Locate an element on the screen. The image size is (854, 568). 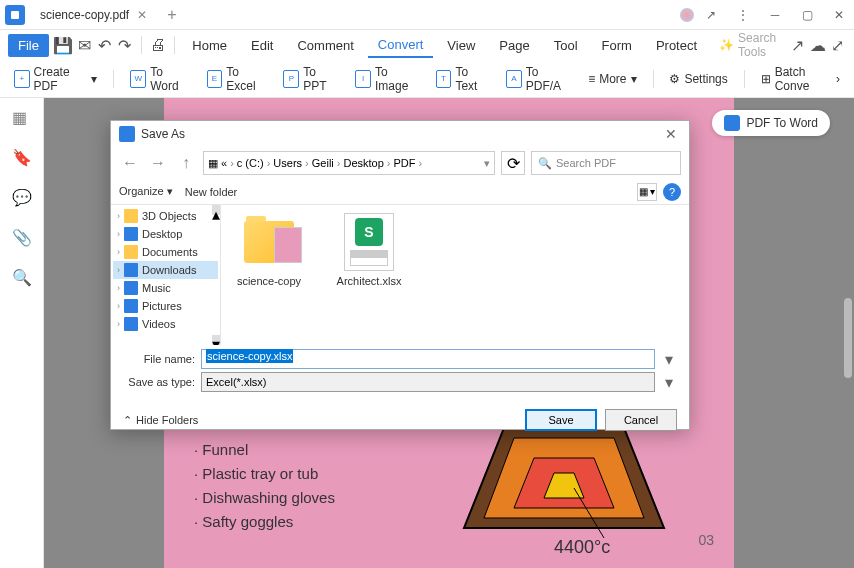
new-tab-button: + is located at coordinates (172, 15).